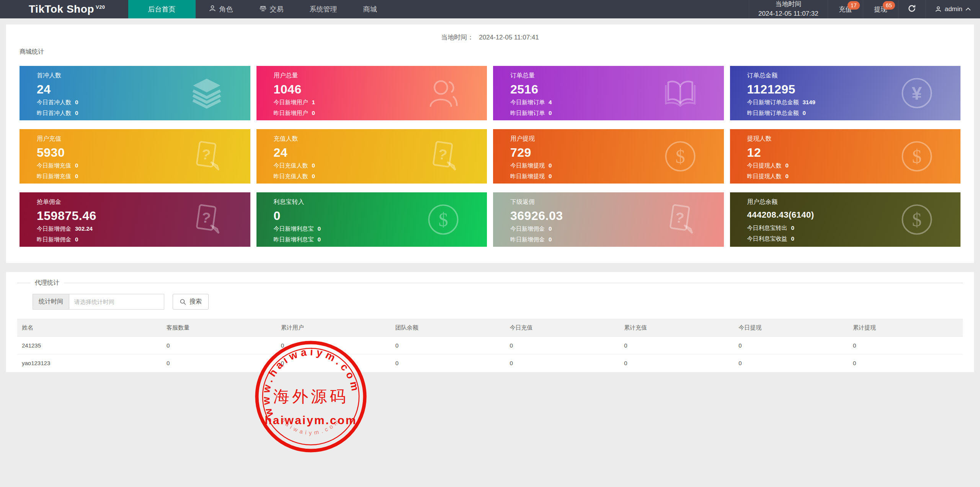 The width and height of the screenshot is (980, 487). I want to click on stamp-center-text: 海外源码, so click(311, 396).